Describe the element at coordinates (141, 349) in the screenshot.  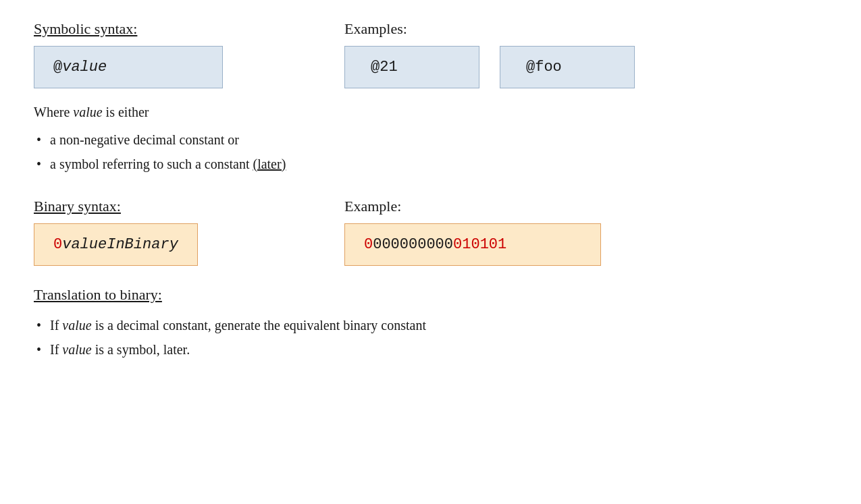
I see `trans-2-rest: is a symbol, later.` at that location.